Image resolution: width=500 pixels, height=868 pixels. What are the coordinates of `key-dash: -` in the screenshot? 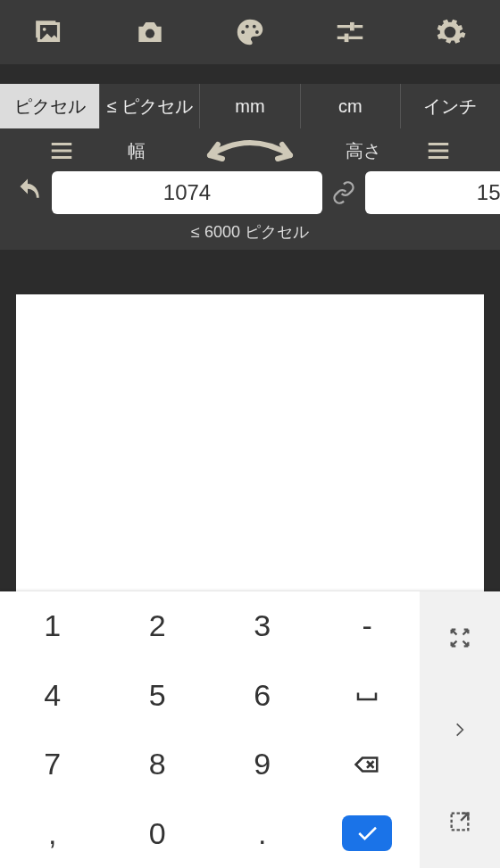 It's located at (368, 626).